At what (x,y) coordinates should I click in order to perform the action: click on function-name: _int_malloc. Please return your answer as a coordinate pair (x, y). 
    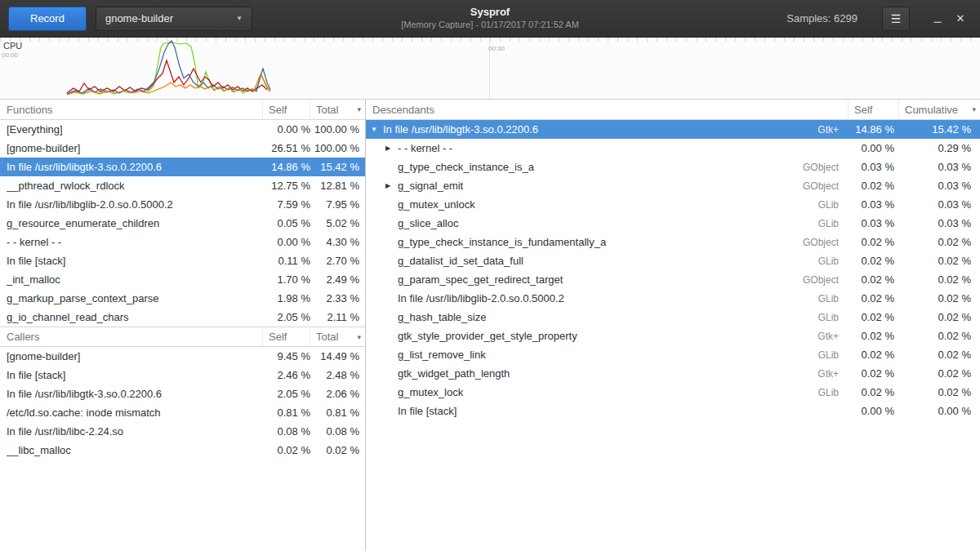
    Looking at the image, I should click on (135, 279).